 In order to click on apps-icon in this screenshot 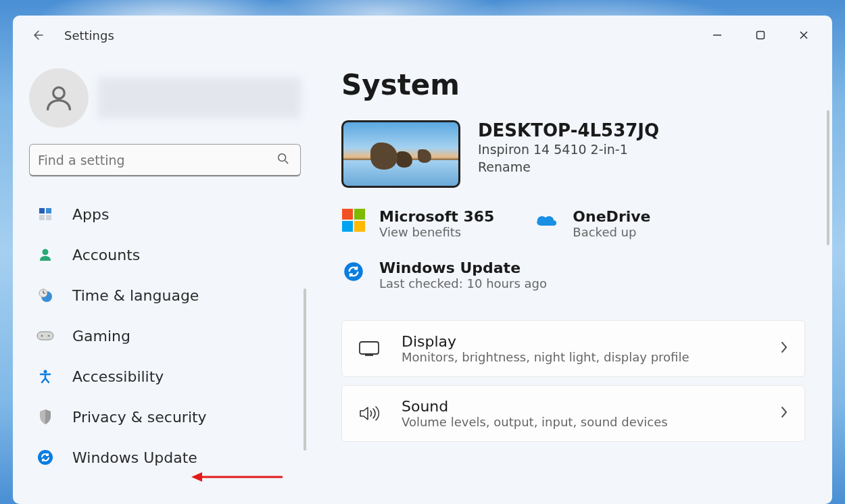, I will do `click(45, 214)`.